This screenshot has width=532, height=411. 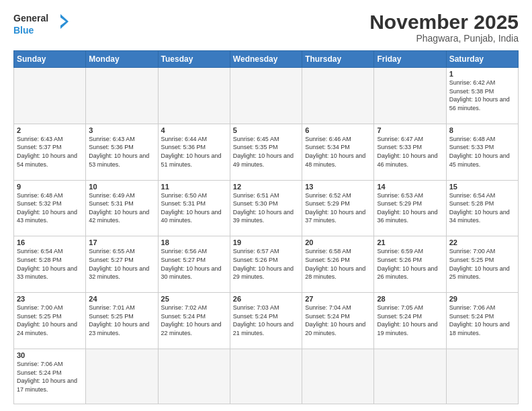 What do you see at coordinates (44, 26) in the screenshot?
I see `logo: General Blue` at bounding box center [44, 26].